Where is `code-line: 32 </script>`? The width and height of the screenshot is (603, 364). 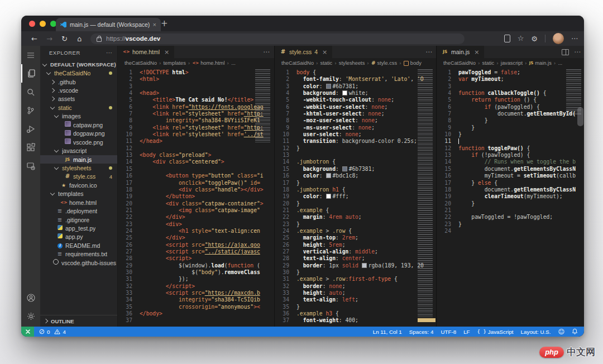
code-line: 32 </script> is located at coordinates (196, 286).